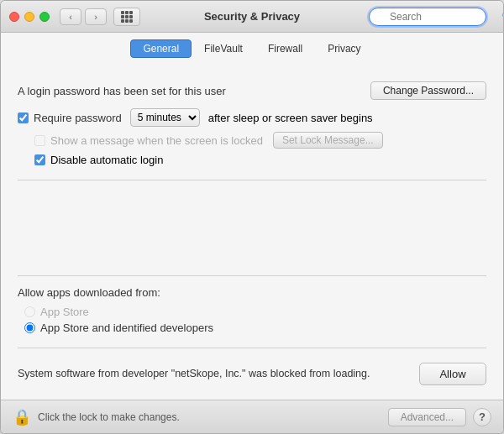  Describe the element at coordinates (328, 140) in the screenshot. I see `set-lock-message-button: Set Lock Message...` at that location.